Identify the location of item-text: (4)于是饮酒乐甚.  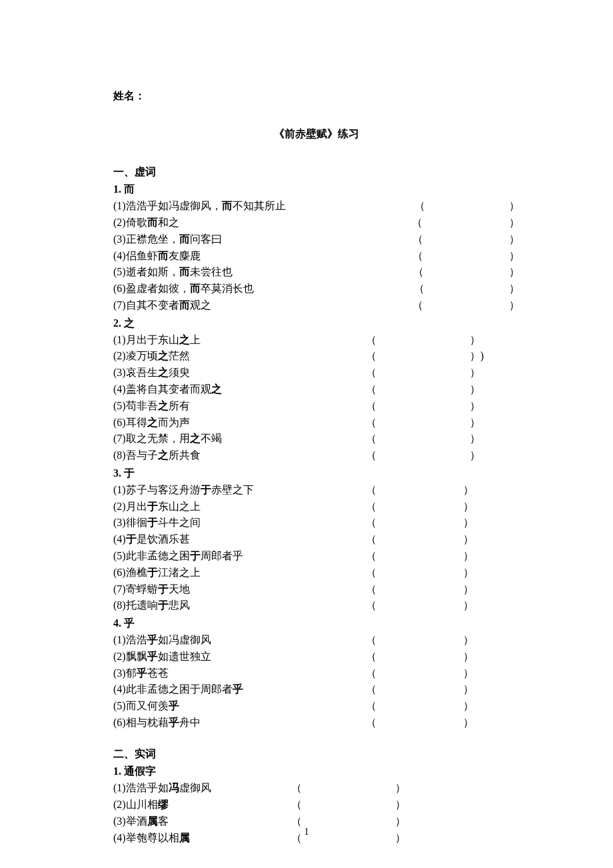
(152, 540).